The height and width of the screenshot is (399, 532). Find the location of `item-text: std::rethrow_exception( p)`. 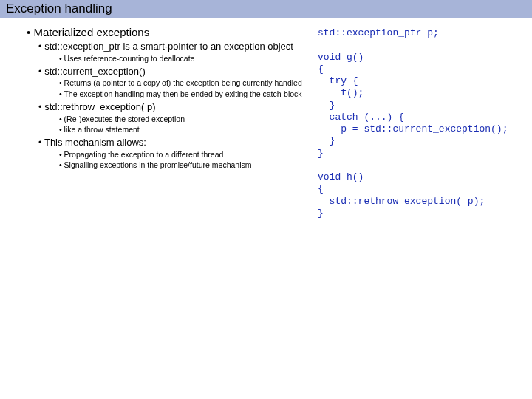

item-text: std::rethrow_exception( p) is located at coordinates (180, 108).